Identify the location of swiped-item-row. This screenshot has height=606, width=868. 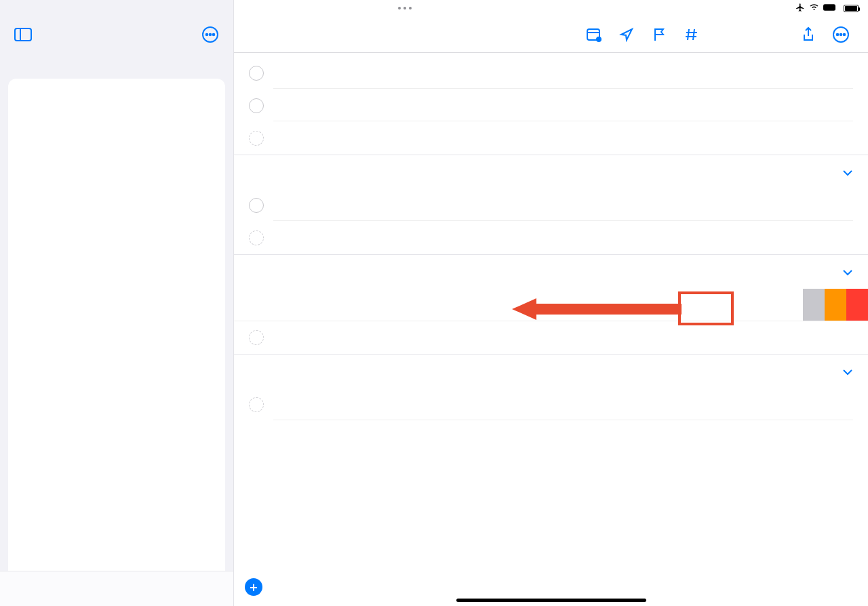
(551, 305).